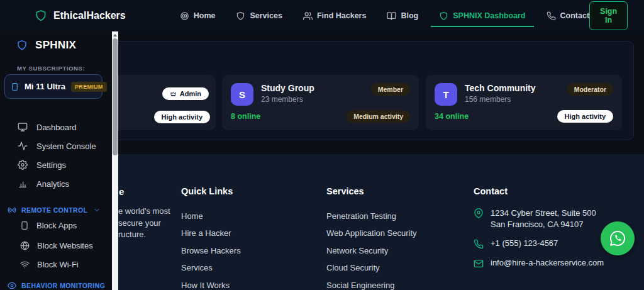 This screenshot has height=290, width=644. I want to click on gear-icon, so click(23, 165).